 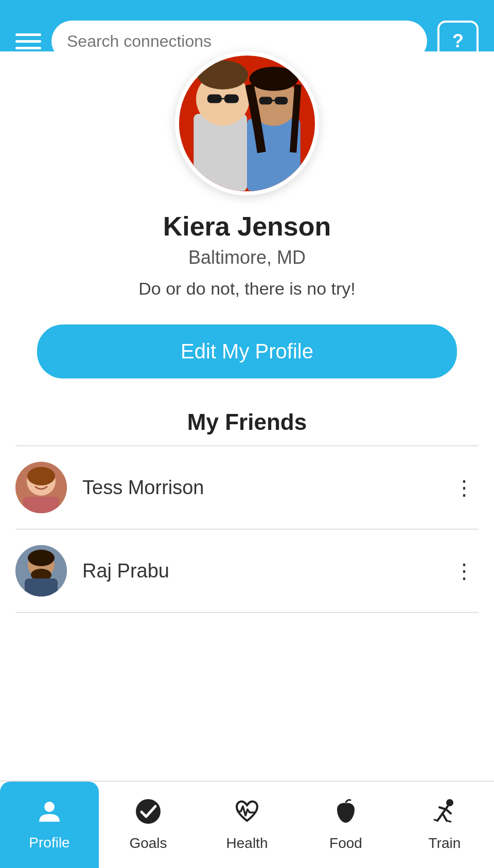 What do you see at coordinates (247, 352) in the screenshot?
I see `edit-profile-button: Edit My Profile` at bounding box center [247, 352].